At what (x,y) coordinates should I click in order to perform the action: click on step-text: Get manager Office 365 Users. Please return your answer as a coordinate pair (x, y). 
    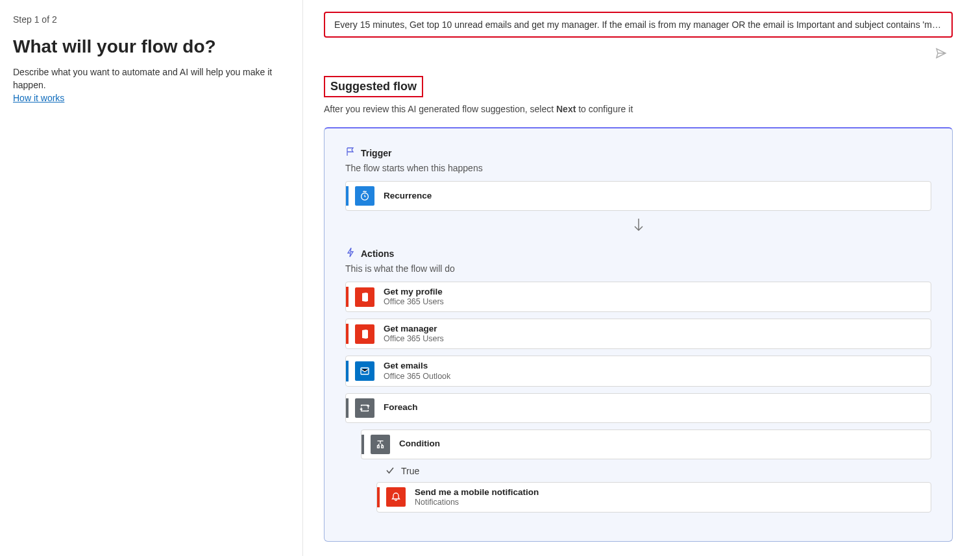
    Looking at the image, I should click on (414, 333).